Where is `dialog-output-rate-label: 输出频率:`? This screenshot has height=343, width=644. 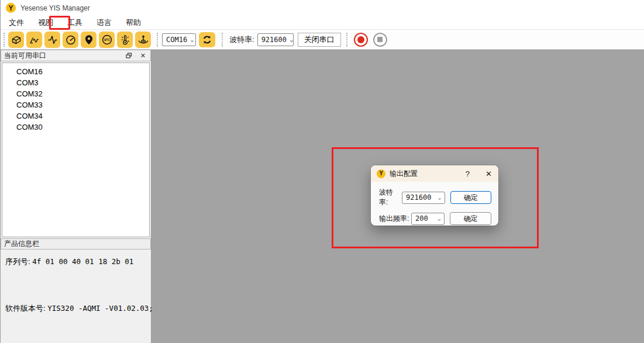 dialog-output-rate-label: 输出频率: is located at coordinates (394, 219).